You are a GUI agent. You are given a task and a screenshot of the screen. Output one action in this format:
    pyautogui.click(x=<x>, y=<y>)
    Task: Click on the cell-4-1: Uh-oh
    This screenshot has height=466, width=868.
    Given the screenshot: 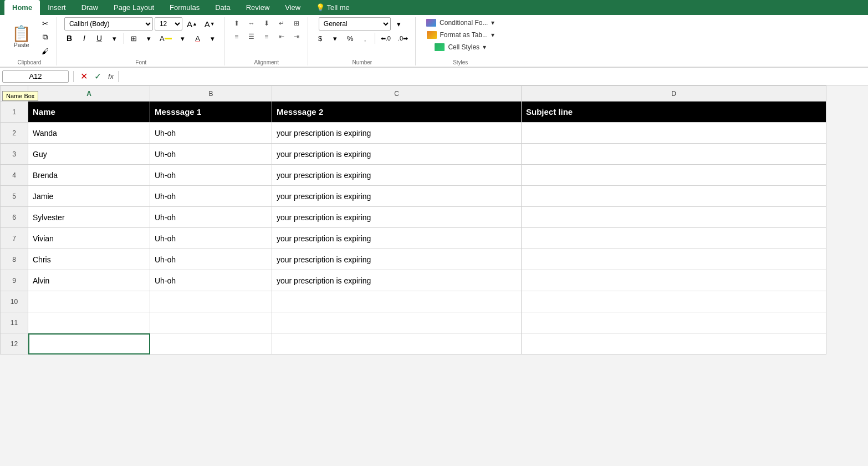 What is the action you would take?
    pyautogui.click(x=211, y=175)
    